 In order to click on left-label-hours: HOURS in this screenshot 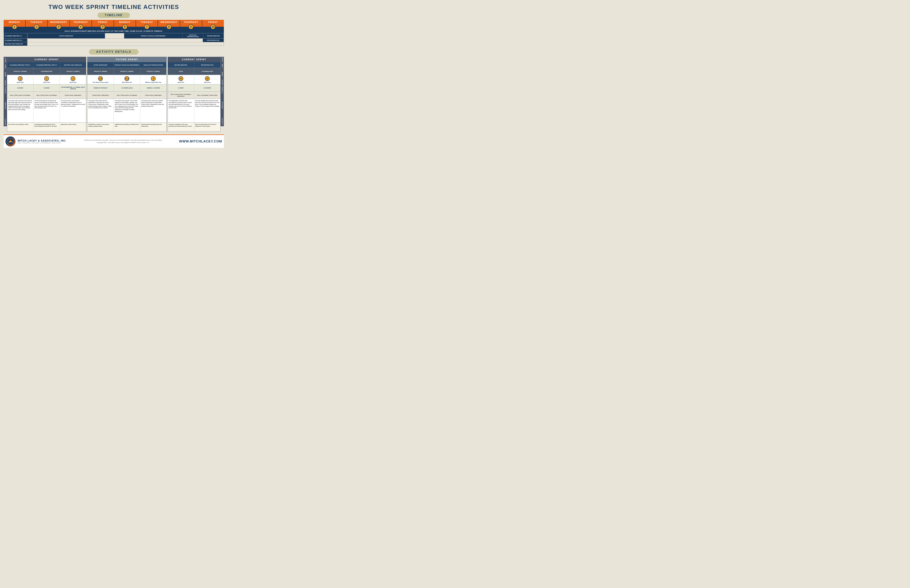, I will do `click(5, 82)`.